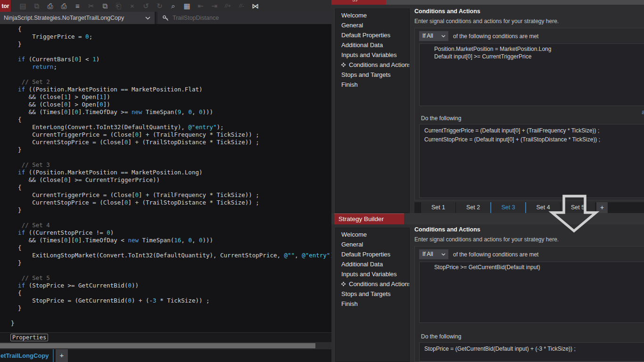 This screenshot has height=362, width=644. Describe the element at coordinates (168, 112) in the screenshot. I see `code-line: && (Times[0][0].TimeOfDay >= new TimeSpa…` at that location.